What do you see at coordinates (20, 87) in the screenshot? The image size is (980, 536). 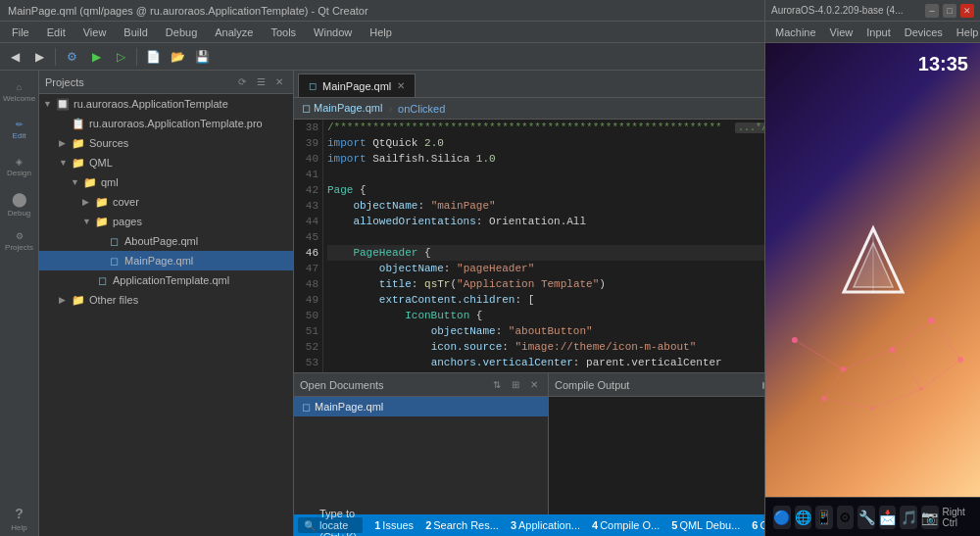 I see `welcome-icon: ⌂` at bounding box center [20, 87].